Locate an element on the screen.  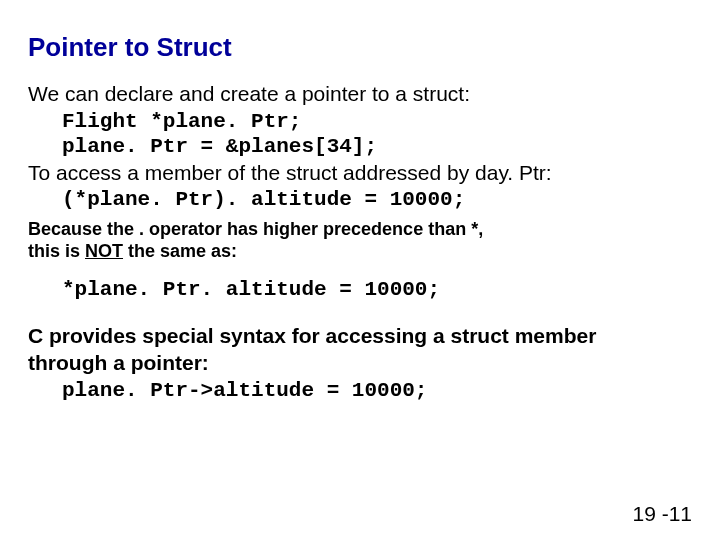
page-number: 19 -11 is located at coordinates (662, 514).